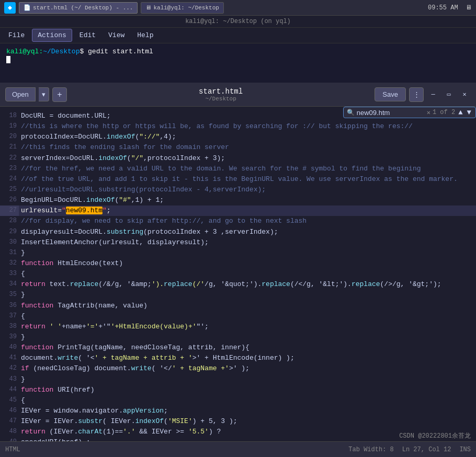 The width and height of the screenshot is (476, 457). Describe the element at coordinates (9, 348) in the screenshot. I see `line-number: 40` at that location.